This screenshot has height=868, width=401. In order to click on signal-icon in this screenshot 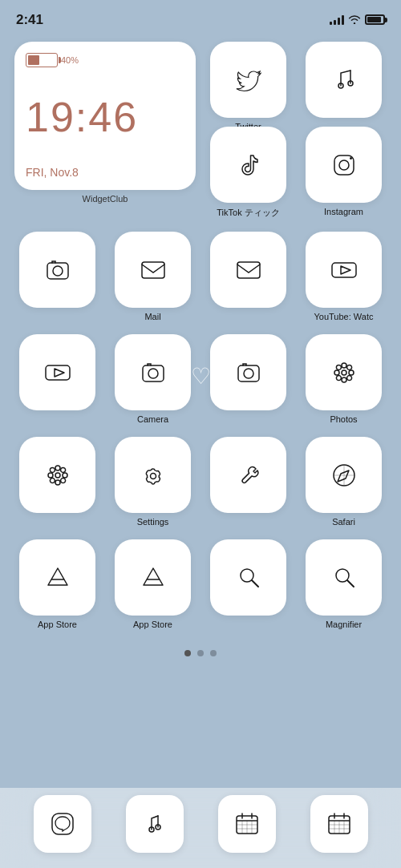, I will do `click(337, 20)`.